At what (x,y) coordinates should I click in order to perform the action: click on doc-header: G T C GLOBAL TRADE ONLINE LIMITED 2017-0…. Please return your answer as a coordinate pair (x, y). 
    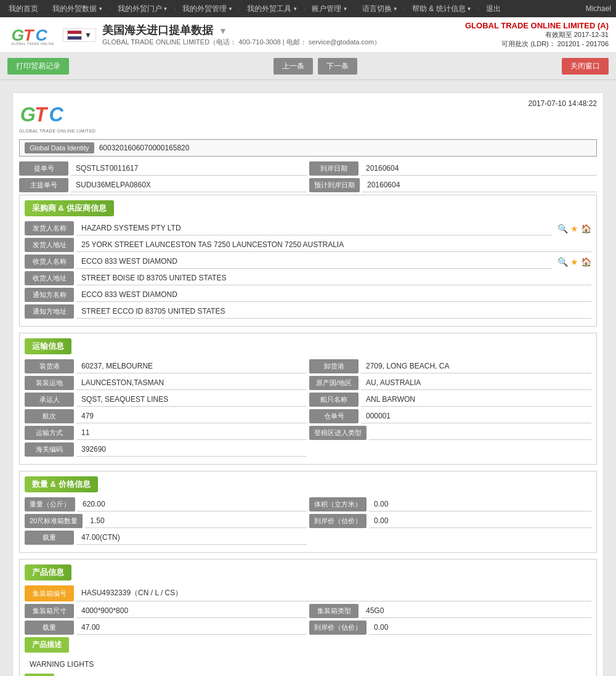
    Looking at the image, I should click on (308, 116).